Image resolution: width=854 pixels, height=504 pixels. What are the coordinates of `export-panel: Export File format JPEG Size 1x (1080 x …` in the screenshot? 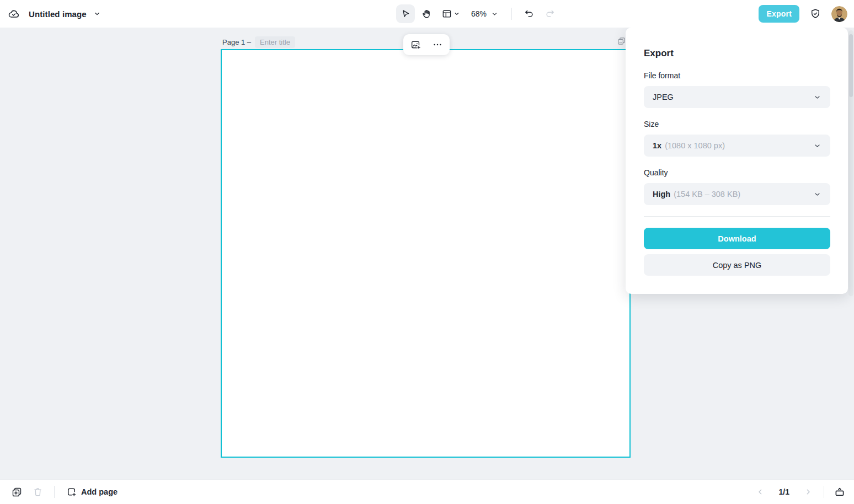 It's located at (737, 161).